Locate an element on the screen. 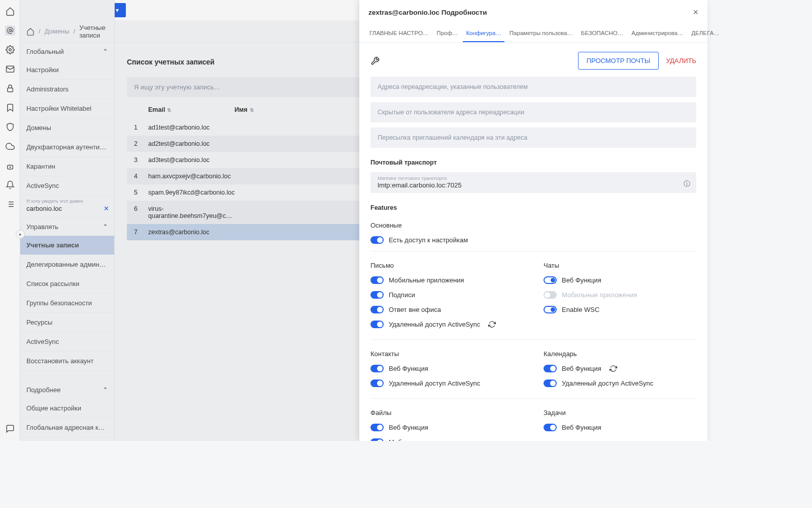 The image size is (812, 508). sidebar-collapse-toggle: ▸ is located at coordinates (20, 234).